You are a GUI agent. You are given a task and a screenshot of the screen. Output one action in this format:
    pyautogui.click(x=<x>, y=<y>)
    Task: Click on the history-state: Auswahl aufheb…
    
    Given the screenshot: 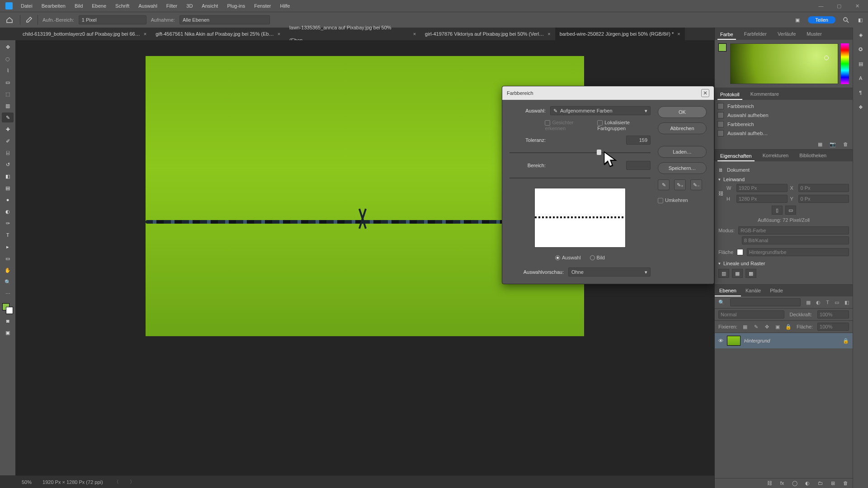 What is the action you would take?
    pyautogui.click(x=784, y=133)
    